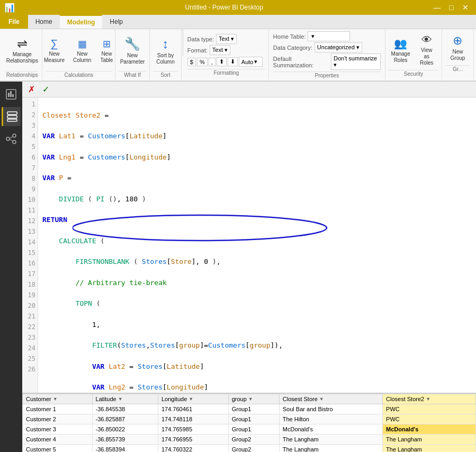 The height and width of the screenshot is (452, 476). I want to click on latitude-filter-btn: ▼, so click(121, 399).